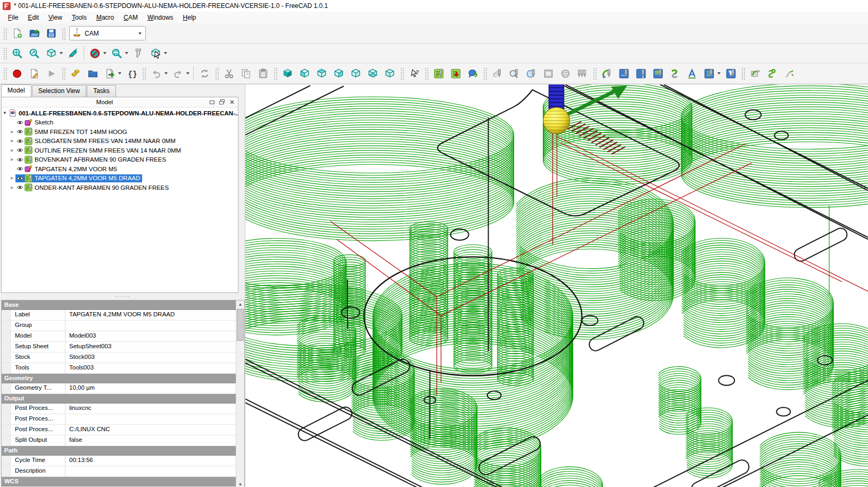 The height and width of the screenshot is (487, 868). What do you see at coordinates (263, 73) in the screenshot?
I see `paste-button` at bounding box center [263, 73].